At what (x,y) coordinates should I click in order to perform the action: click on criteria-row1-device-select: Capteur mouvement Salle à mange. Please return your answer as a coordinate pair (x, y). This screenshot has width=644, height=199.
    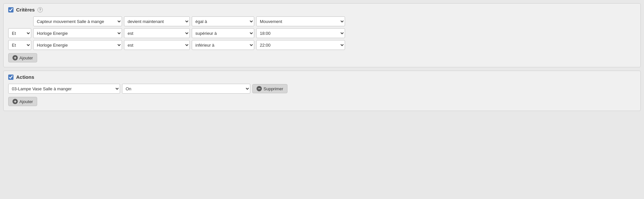
    Looking at the image, I should click on (78, 21).